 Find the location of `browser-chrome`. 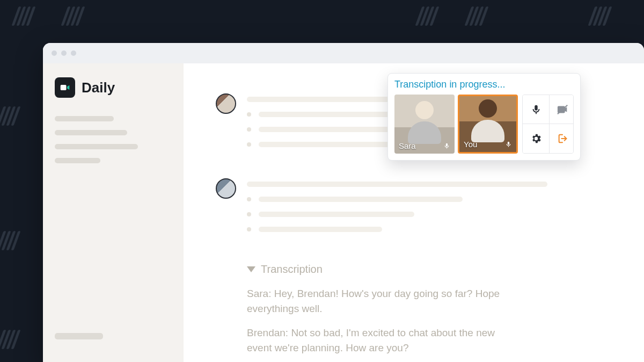

browser-chrome is located at coordinates (343, 53).